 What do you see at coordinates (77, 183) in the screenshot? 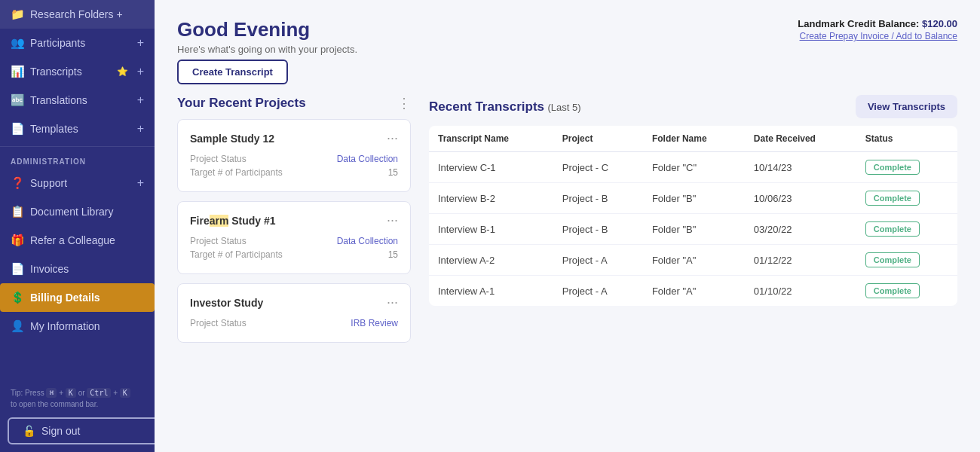
I see `sidebar-item-support: ❓ Support +` at bounding box center [77, 183].